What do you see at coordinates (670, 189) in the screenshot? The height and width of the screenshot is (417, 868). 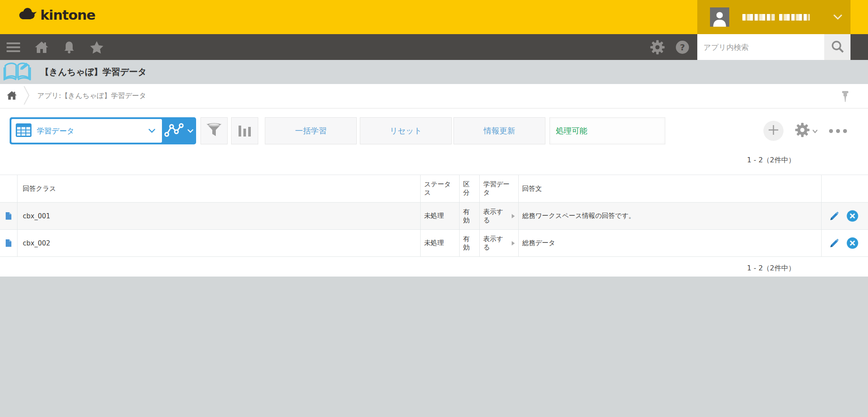 I see `column-header-answer-text: 回答文` at bounding box center [670, 189].